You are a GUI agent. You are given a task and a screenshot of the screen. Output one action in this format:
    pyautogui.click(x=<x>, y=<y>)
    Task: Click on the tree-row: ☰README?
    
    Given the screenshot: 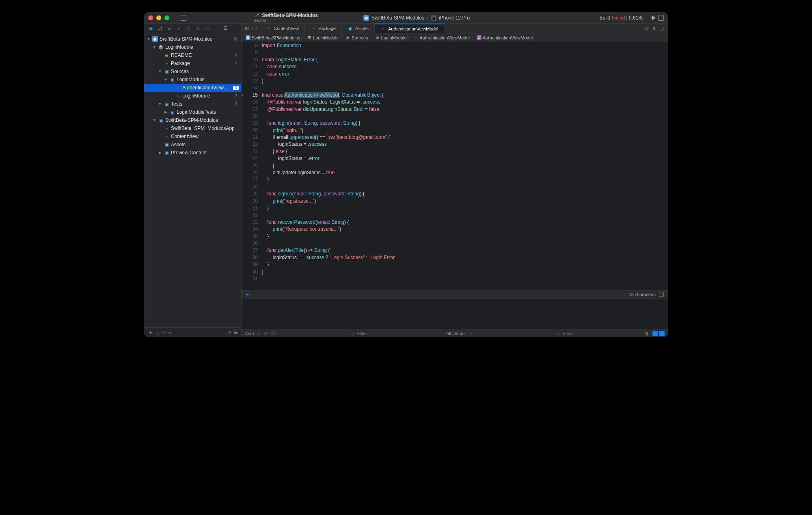 What is the action you would take?
    pyautogui.click(x=192, y=55)
    